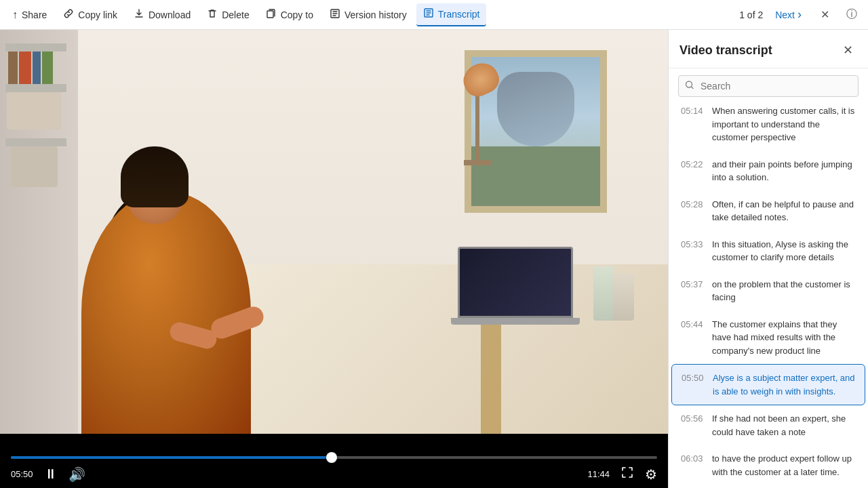 Image resolution: width=868 pixels, height=488 pixels. What do you see at coordinates (694, 385) in the screenshot?
I see `entry-time: 05:50` at bounding box center [694, 385].